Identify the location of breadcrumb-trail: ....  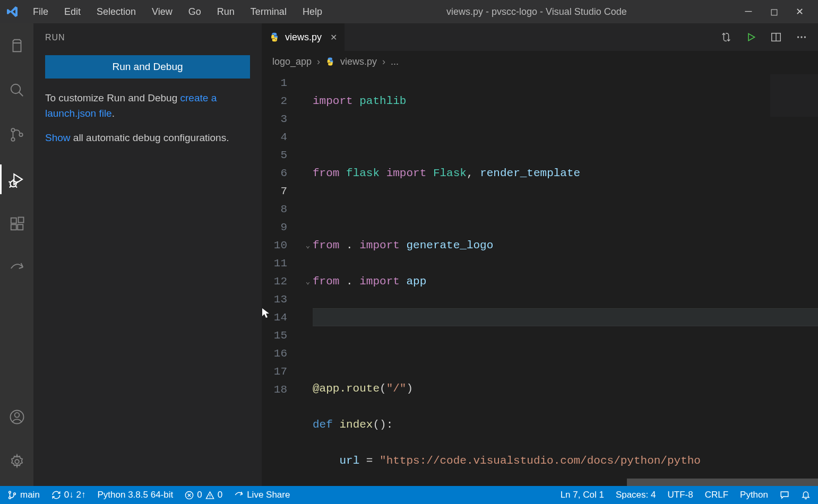
(395, 62).